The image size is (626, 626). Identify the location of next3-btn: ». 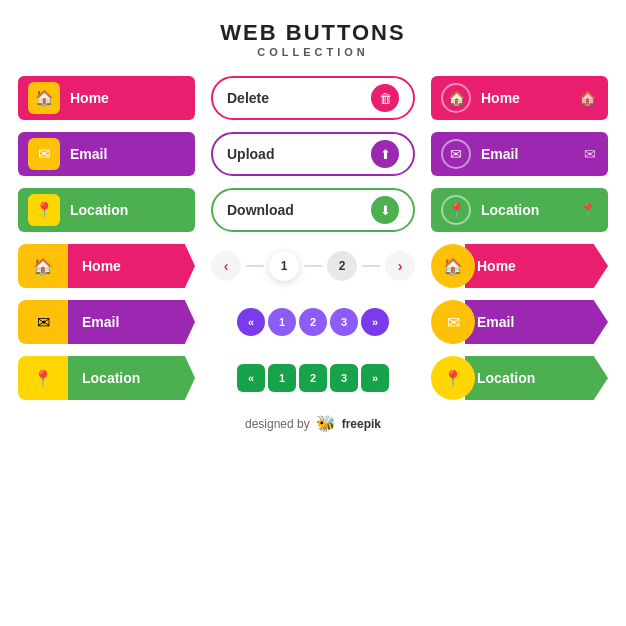
(375, 378).